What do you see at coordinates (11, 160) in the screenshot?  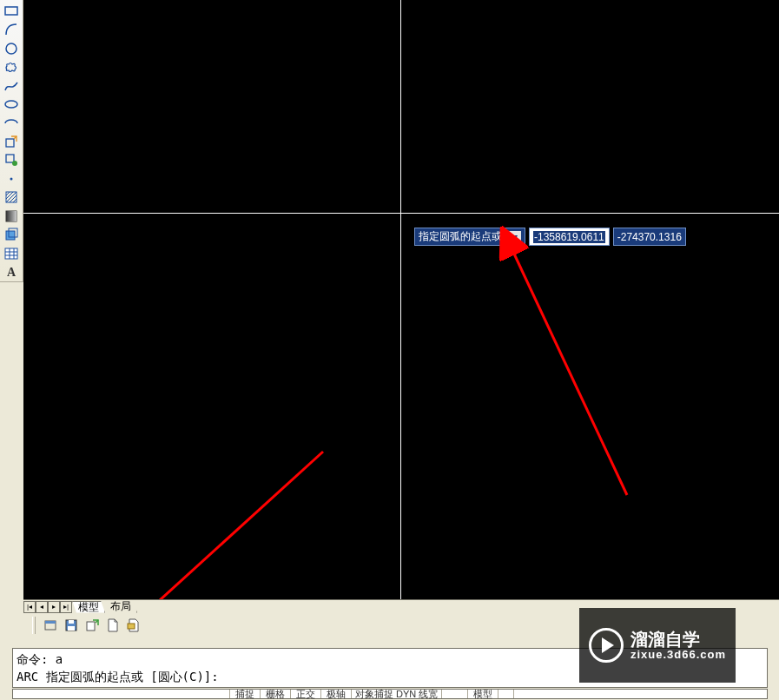 I see `block-create-icon` at bounding box center [11, 160].